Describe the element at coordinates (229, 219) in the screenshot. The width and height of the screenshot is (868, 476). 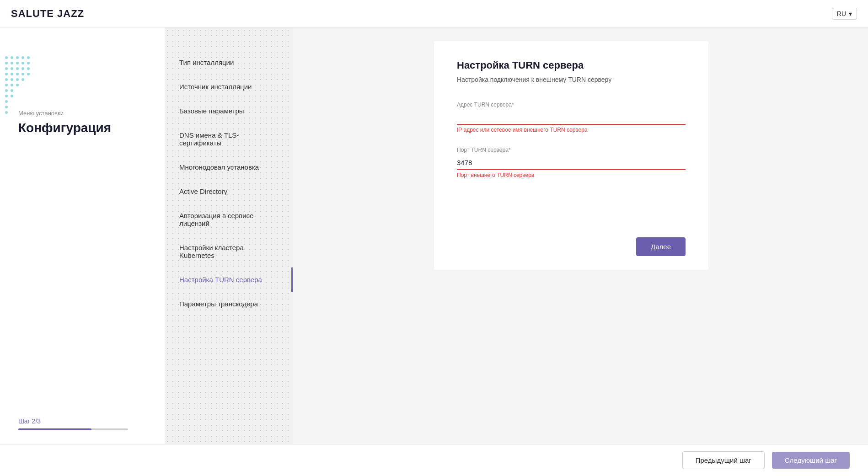
I see `nav-item-license-auth: Авторизация в сервисе лицензий` at that location.